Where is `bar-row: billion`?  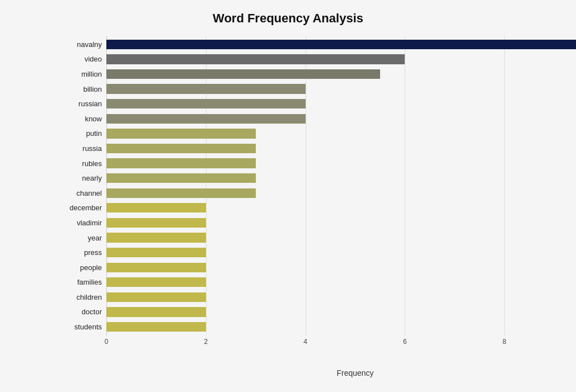 bar-row: billion is located at coordinates (341, 89).